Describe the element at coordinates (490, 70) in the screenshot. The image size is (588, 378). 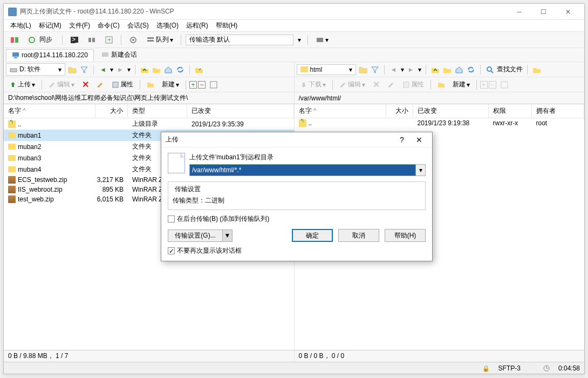
I see `find-button` at that location.